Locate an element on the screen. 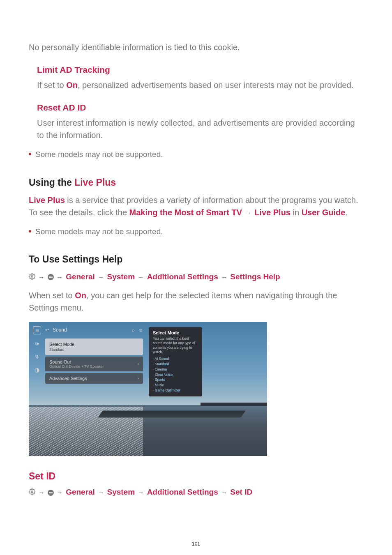 The image size is (392, 555). text: If set to is located at coordinates (52, 85).